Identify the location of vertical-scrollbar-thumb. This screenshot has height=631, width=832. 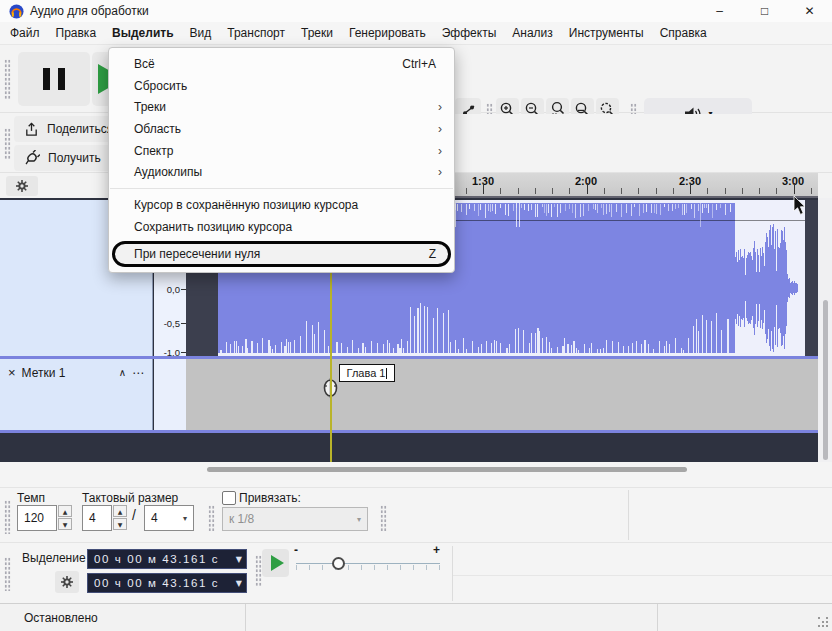
(826, 380).